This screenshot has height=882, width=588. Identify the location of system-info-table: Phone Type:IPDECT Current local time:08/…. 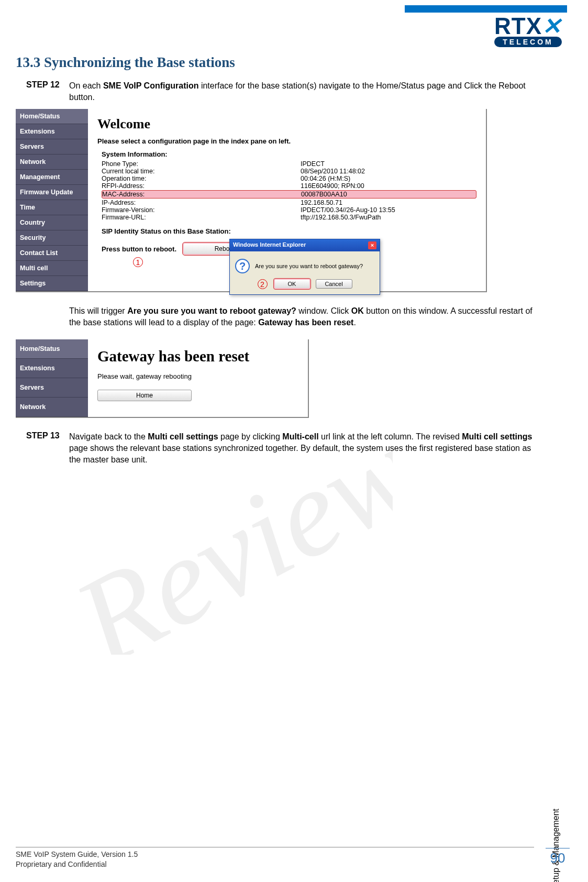
(289, 191).